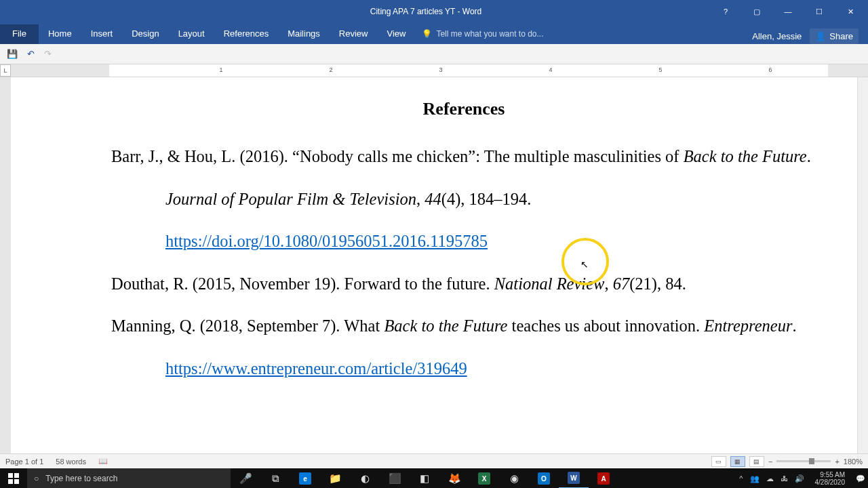 The width and height of the screenshot is (868, 488). What do you see at coordinates (425, 479) in the screenshot?
I see `app-icon: ◧` at bounding box center [425, 479].